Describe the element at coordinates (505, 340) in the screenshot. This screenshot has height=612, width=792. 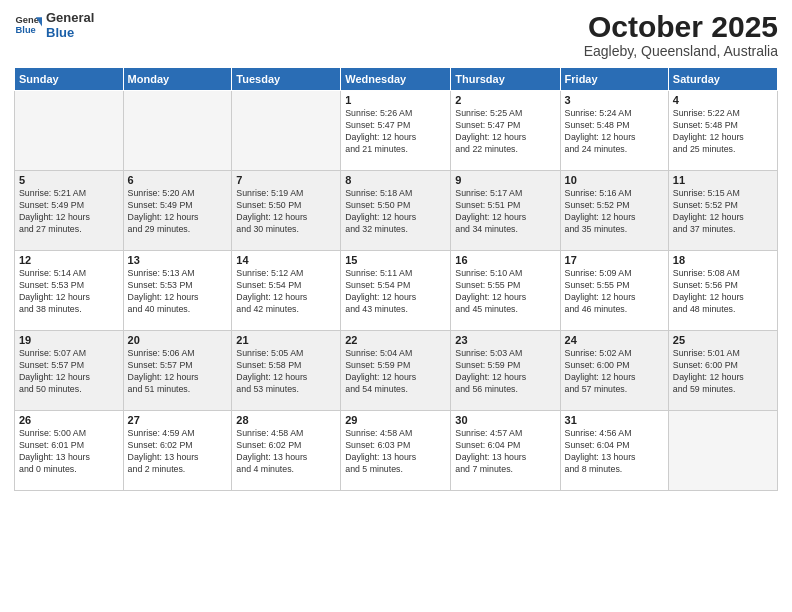
I see `day-number: 23` at that location.